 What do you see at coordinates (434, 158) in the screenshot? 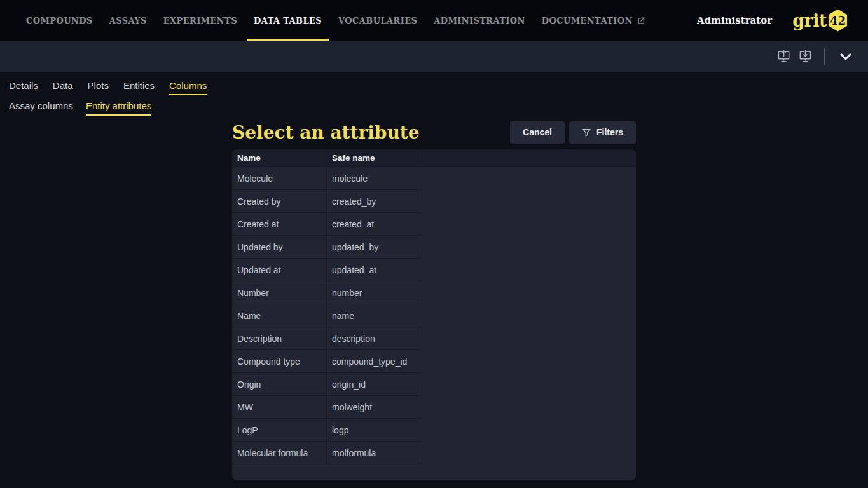
I see `table-header-row: Name Safe name` at bounding box center [434, 158].